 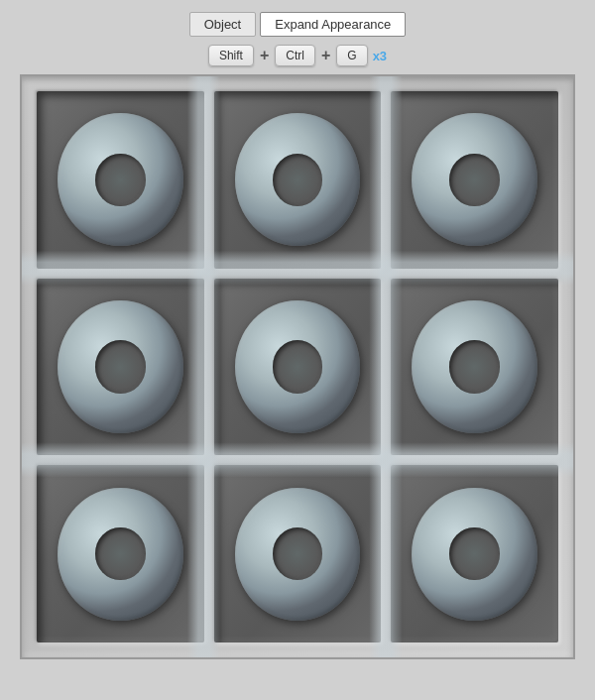 What do you see at coordinates (298, 38) in the screenshot?
I see `toolbar: Object Expand Appearance Shift + Ctrl + …` at bounding box center [298, 38].